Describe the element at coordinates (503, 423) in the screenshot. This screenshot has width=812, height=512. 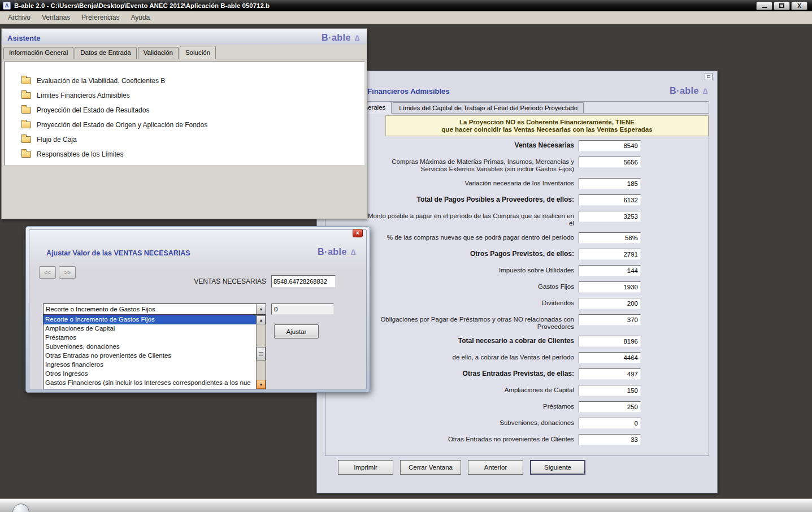
I see `limites-row: Subveniones, donaciones0` at that location.